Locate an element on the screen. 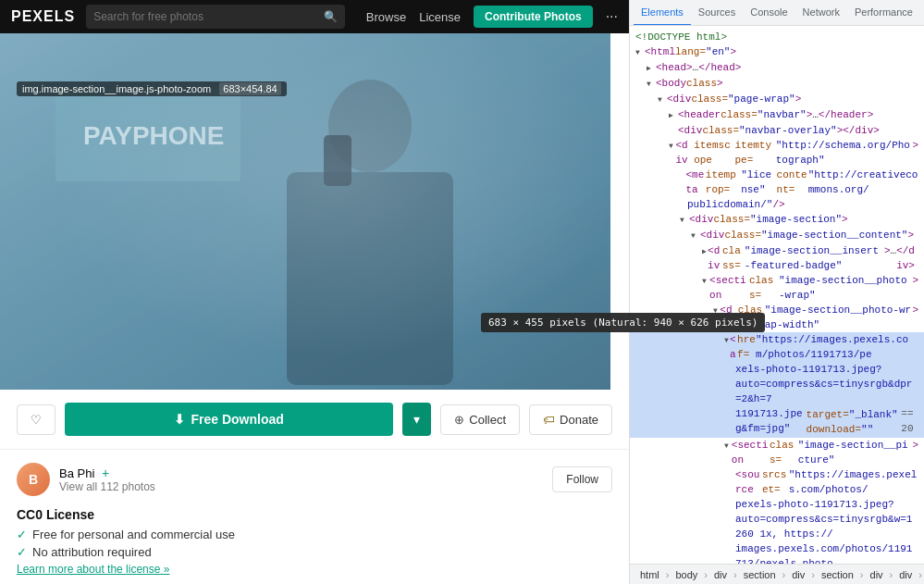 The width and height of the screenshot is (924, 584). donate-label: Donate is located at coordinates (579, 420).